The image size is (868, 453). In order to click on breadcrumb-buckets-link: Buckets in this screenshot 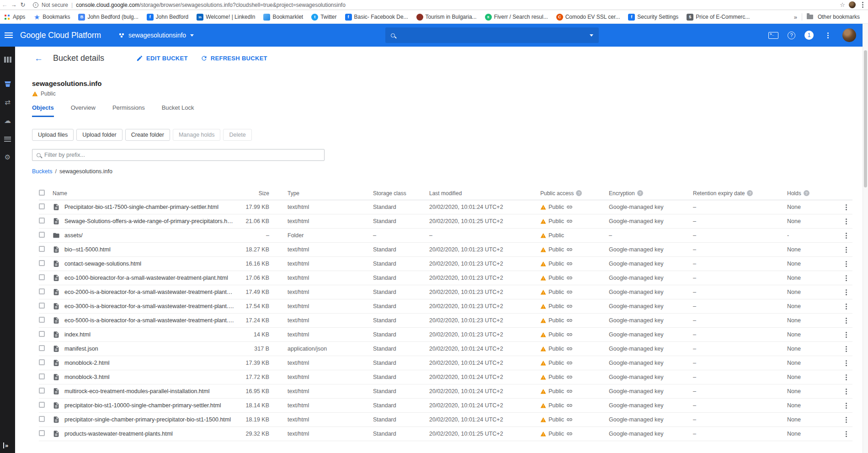, I will do `click(42, 171)`.